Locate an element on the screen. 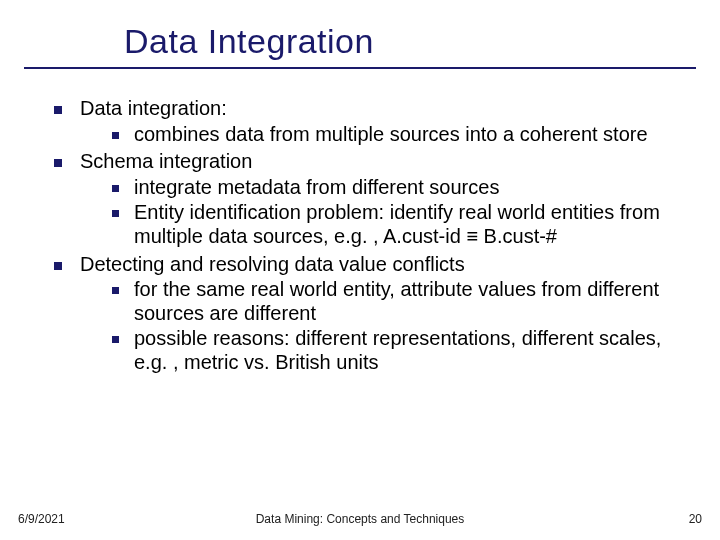  bullet-text: Data integration: is located at coordinates (154, 108).